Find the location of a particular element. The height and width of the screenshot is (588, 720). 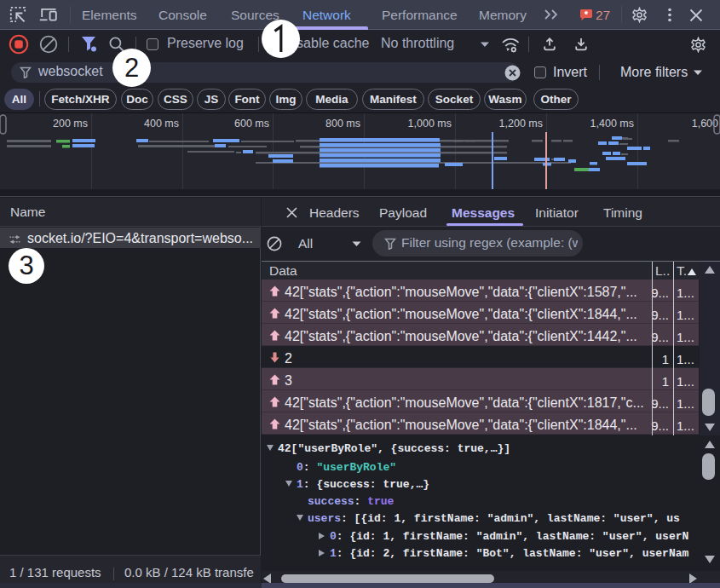

svg-text: 600 ms is located at coordinates (252, 124).